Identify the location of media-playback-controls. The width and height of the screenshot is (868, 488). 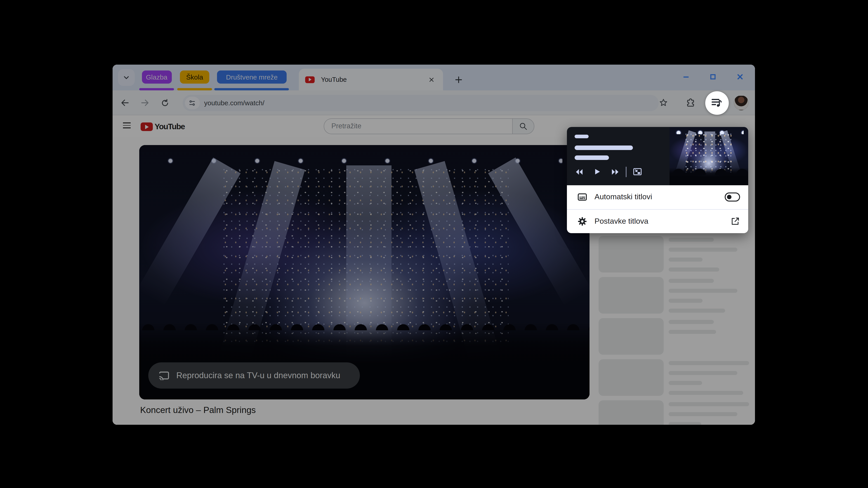
(609, 172).